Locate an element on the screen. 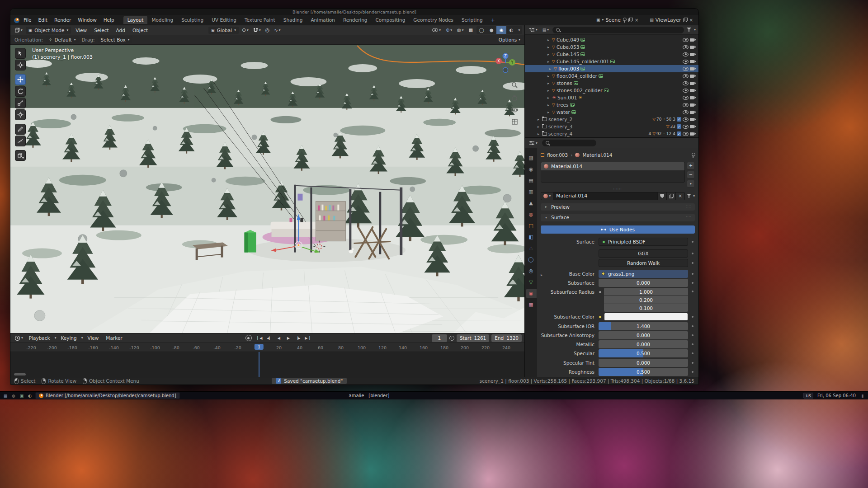 The image size is (868, 488). subsurface-slider: 0.000 is located at coordinates (643, 283).